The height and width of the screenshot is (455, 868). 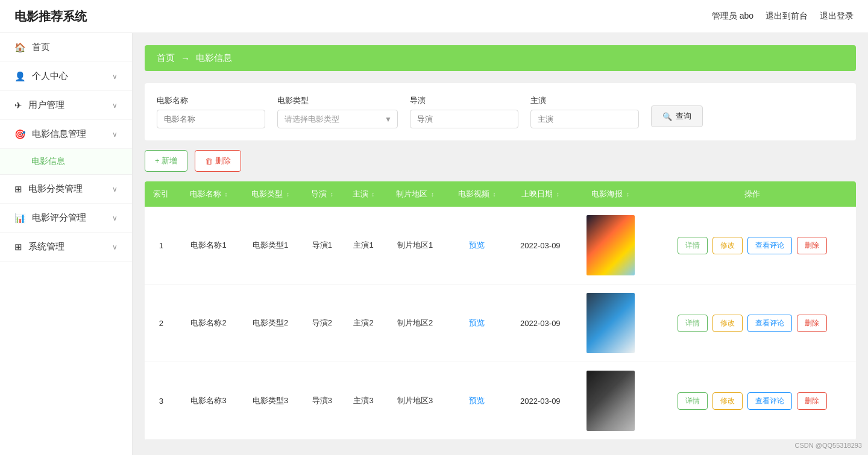 What do you see at coordinates (66, 218) in the screenshot?
I see `sidebar-item-movie-rating-mgmt: 📊 电影评分管理 ∨` at bounding box center [66, 218].